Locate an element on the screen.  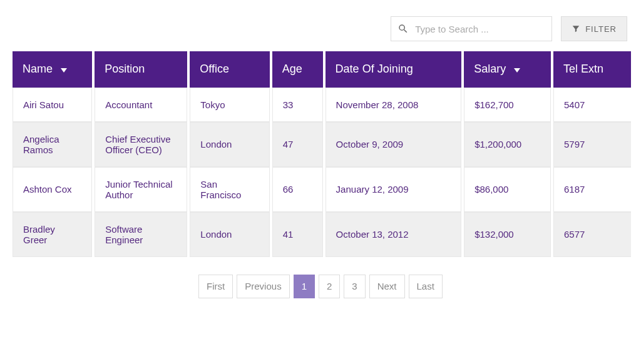
search-input-wrapper is located at coordinates (471, 29).